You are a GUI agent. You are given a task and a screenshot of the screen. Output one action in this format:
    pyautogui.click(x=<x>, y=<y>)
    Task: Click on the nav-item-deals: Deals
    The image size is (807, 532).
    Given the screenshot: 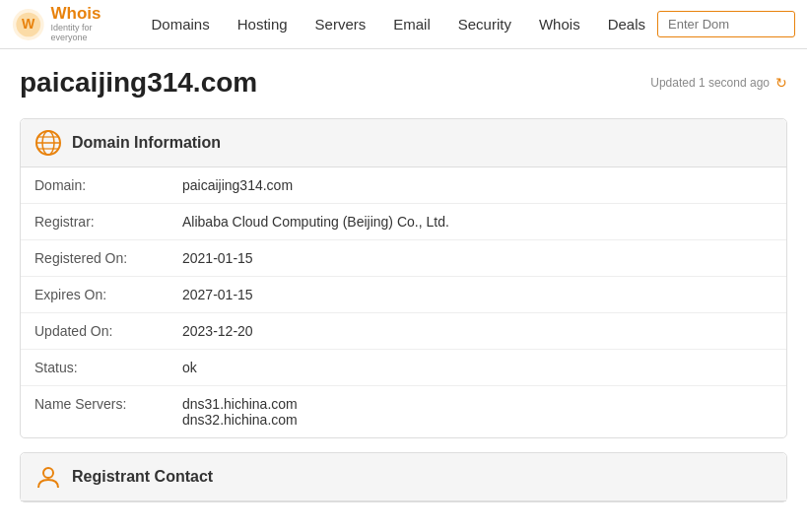 What is the action you would take?
    pyautogui.click(x=627, y=25)
    